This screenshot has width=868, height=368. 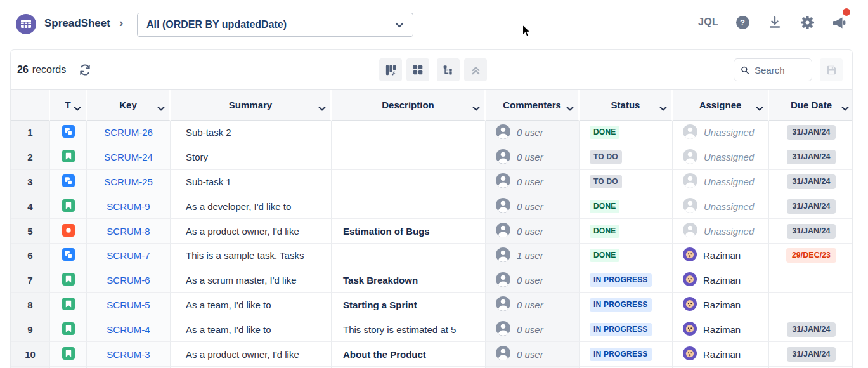 What do you see at coordinates (418, 70) in the screenshot?
I see `grid-view-button` at bounding box center [418, 70].